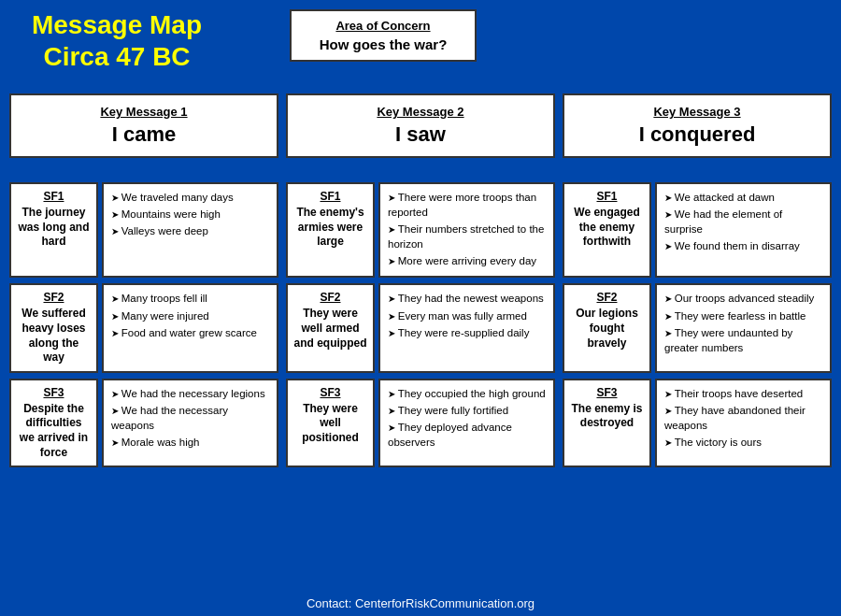 This screenshot has width=841, height=616. I want to click on sf-text-3-1: Despite the difficulties we arrived in f…, so click(54, 431).